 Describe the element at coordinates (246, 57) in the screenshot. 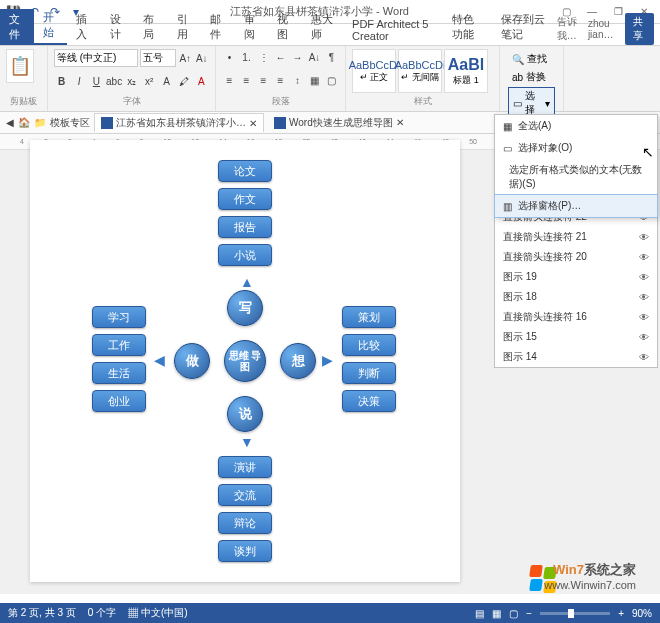

I see `numbering-icon: 1.` at that location.